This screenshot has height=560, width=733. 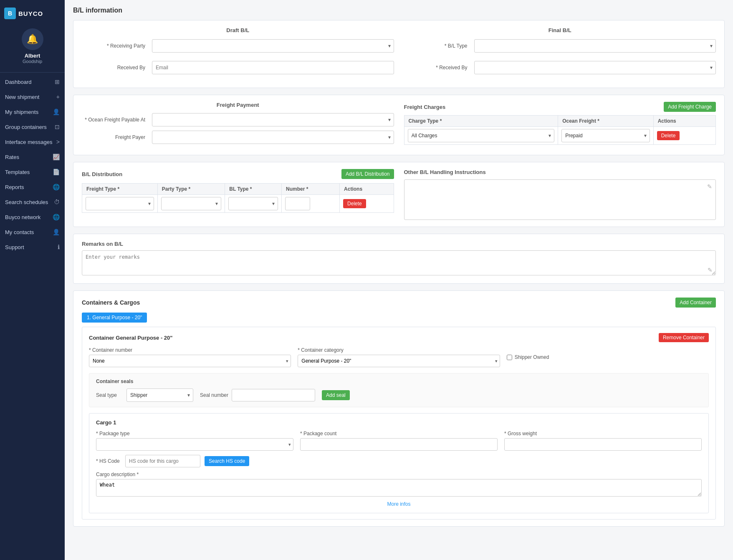 I want to click on other-bl-section: Other B/L Handling Instructions ✎, so click(x=560, y=194).